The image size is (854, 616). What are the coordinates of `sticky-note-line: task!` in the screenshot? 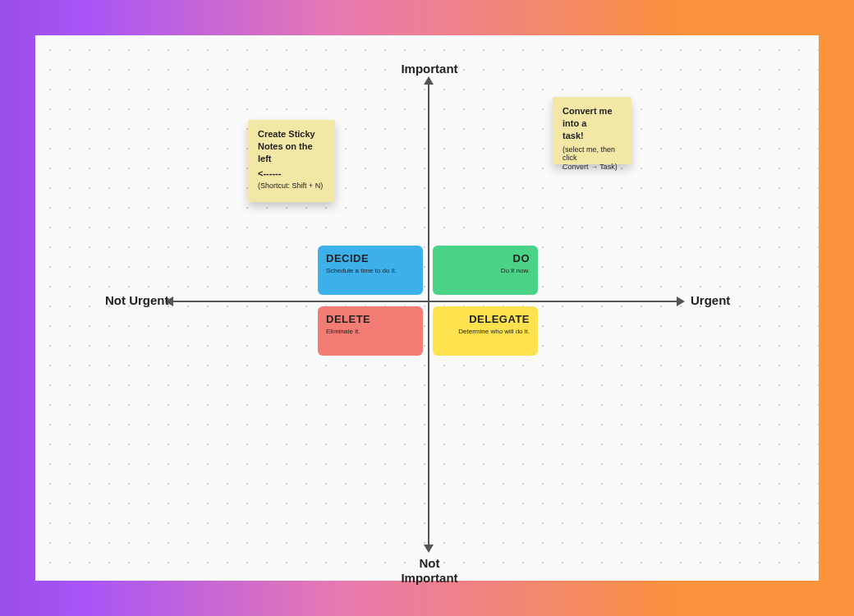 It's located at (592, 136).